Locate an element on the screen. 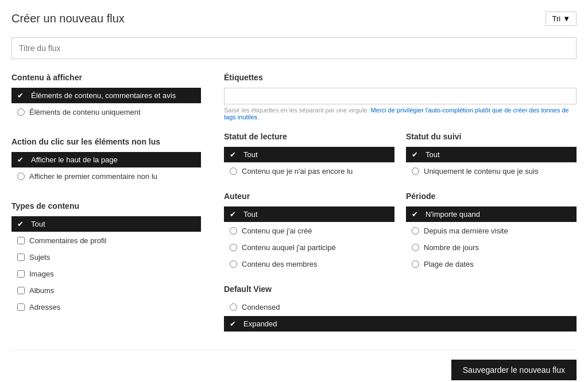 The height and width of the screenshot is (382, 588). contenu-section: Contenu à afficher ✔ Éléments de contenu… is located at coordinates (106, 97).